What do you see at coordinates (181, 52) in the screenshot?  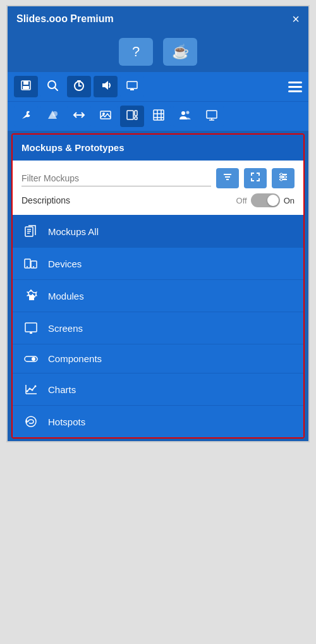 I see `coffee-icon: ☕` at bounding box center [181, 52].